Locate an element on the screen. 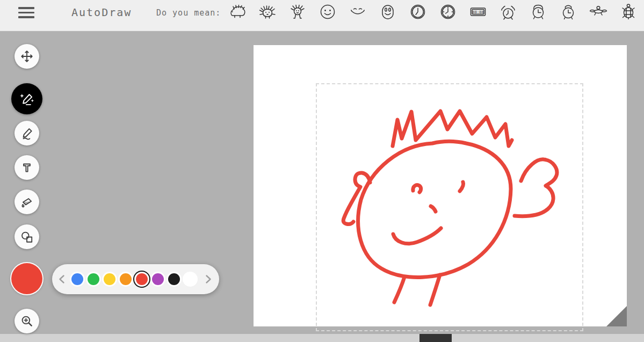 Image resolution: width=644 pixels, height=342 pixels. digital-clock-icon: 88:88 is located at coordinates (478, 12).